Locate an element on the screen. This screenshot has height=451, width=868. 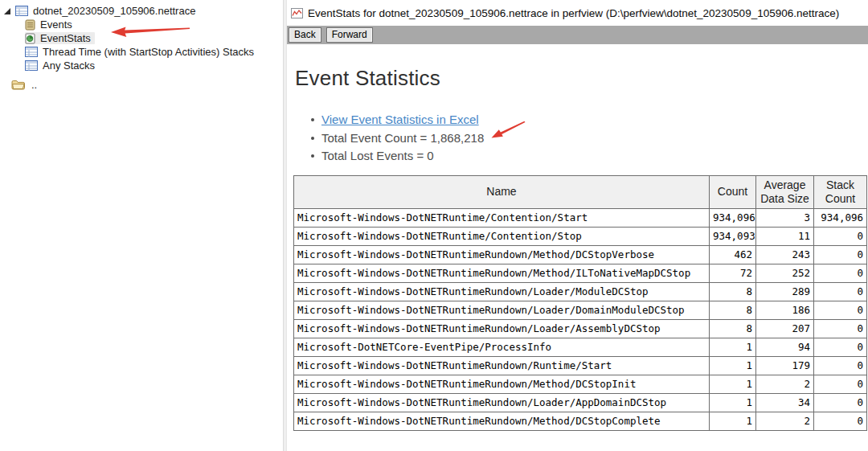
line-chart-icon is located at coordinates (297, 13).